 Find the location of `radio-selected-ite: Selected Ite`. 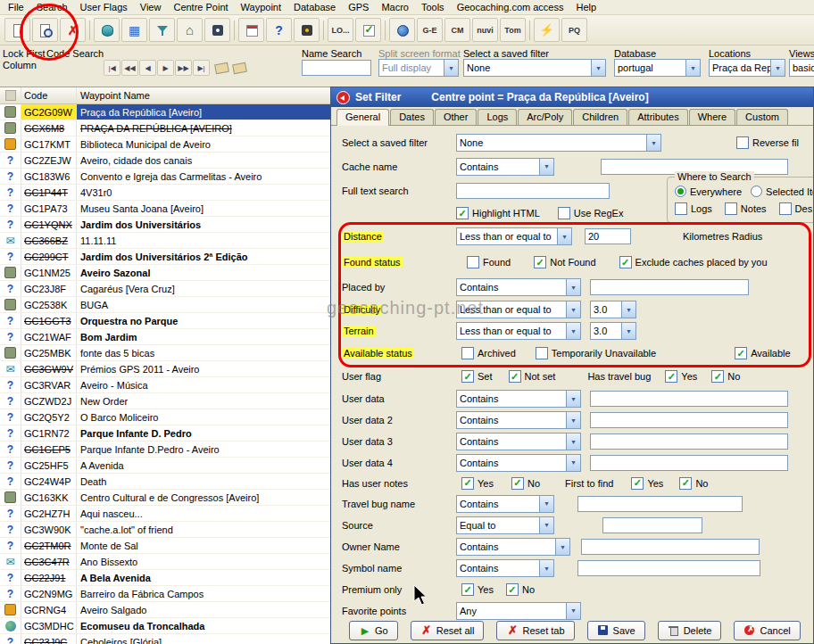

radio-selected-ite: Selected Ite is located at coordinates (782, 191).